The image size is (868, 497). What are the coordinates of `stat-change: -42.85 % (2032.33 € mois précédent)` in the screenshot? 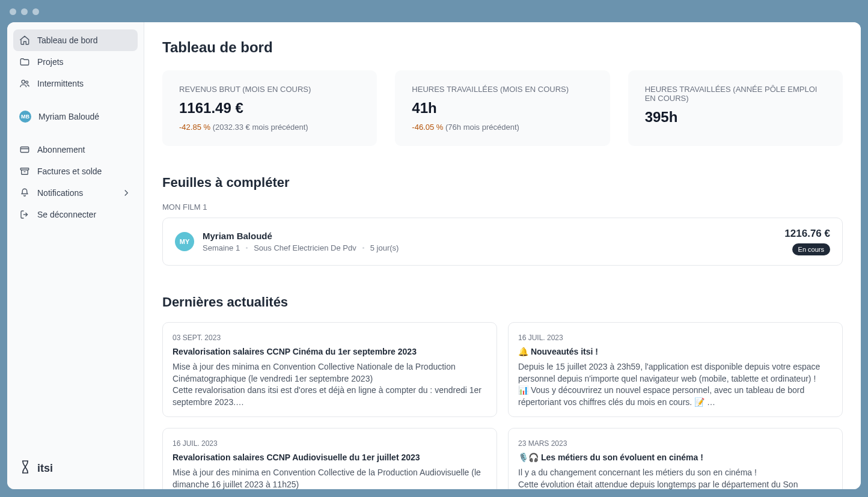 It's located at (269, 127).